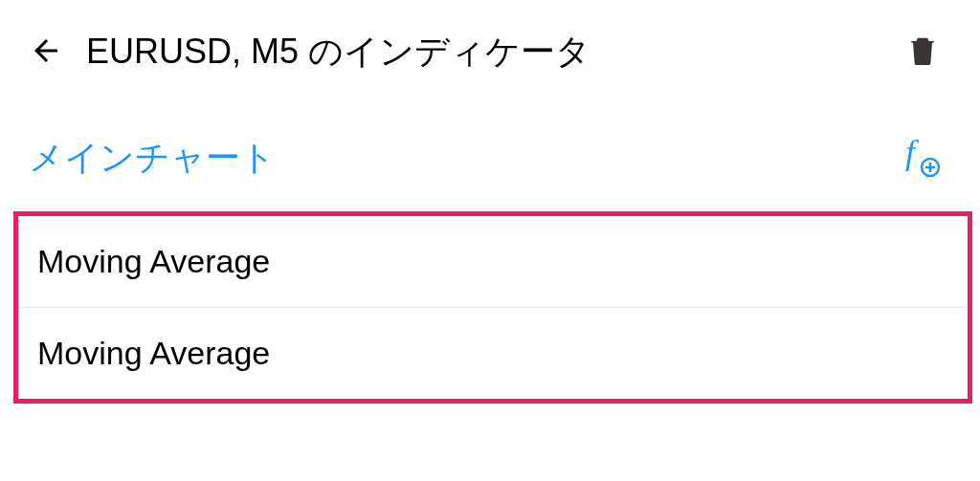 The height and width of the screenshot is (481, 980). What do you see at coordinates (495, 52) in the screenshot?
I see `page-title: EURUSD, M5 のインディケータ` at bounding box center [495, 52].